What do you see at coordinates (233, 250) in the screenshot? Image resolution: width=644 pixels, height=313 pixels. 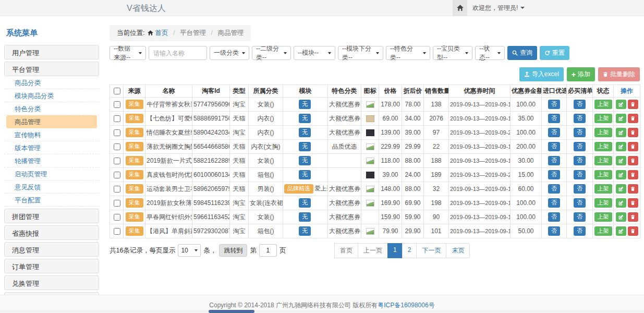 I see `jump-button: 跳转到` at bounding box center [233, 250].